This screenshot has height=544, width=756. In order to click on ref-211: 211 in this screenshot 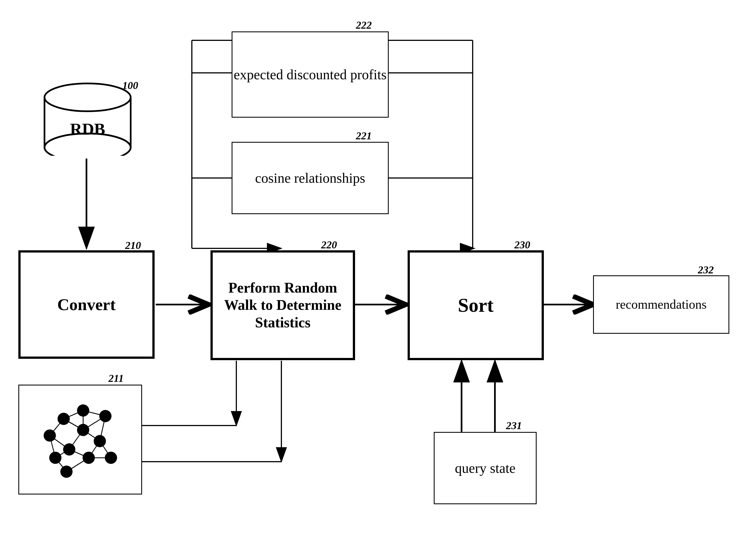, I will do `click(116, 378)`.